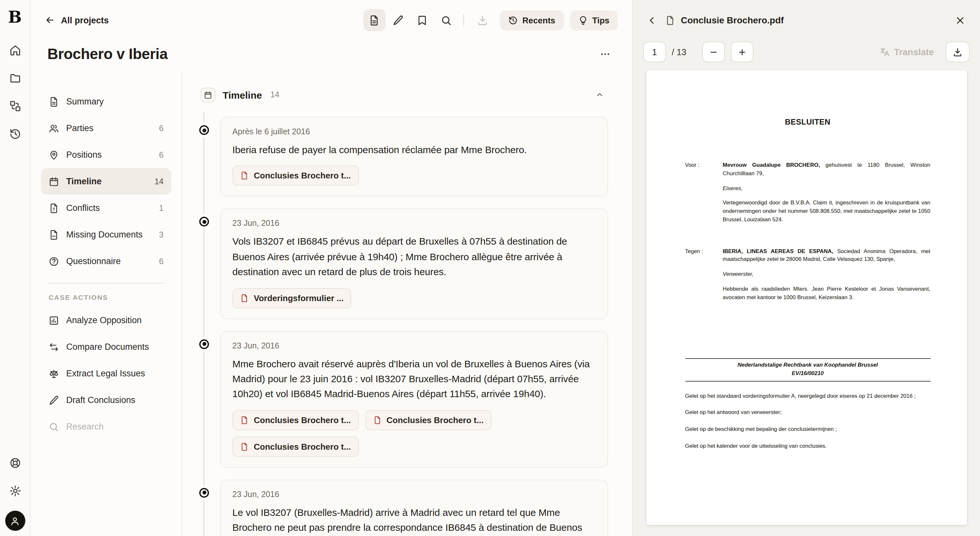 Image resolution: width=980 pixels, height=536 pixels. Describe the element at coordinates (593, 20) in the screenshot. I see `tips-button: Tips` at that location.